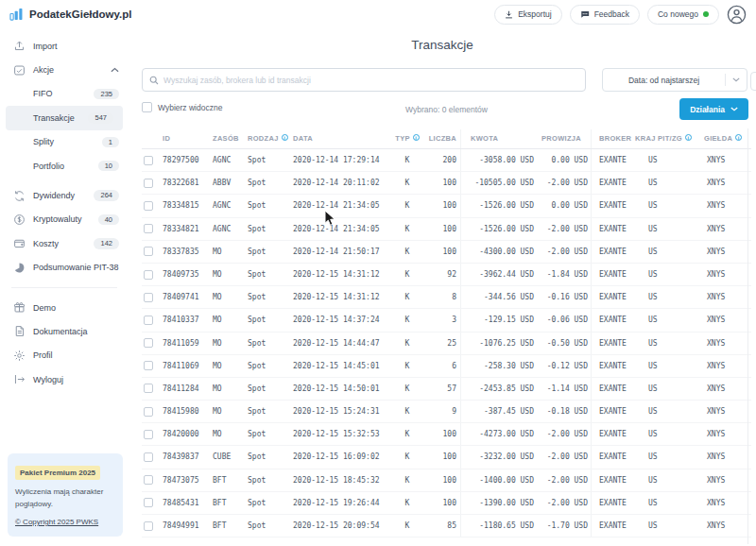  Describe the element at coordinates (665, 139) in the screenshot. I see `column-header-kraj-pit-zg: KRAJ PIT/ZGi` at that location.